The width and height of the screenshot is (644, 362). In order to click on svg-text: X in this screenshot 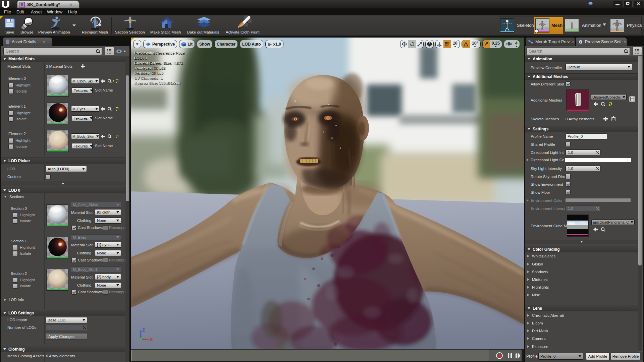, I will do `click(152, 339)`.